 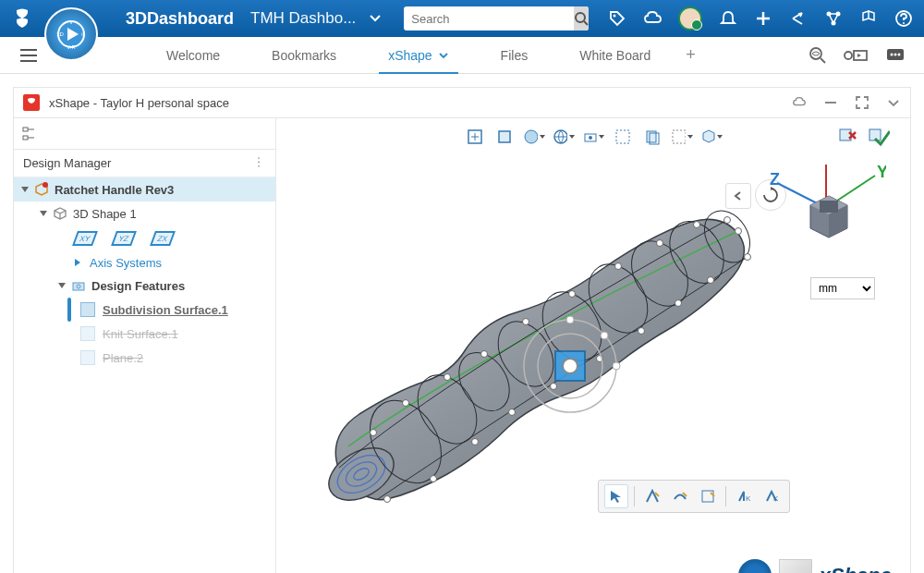 I want to click on axis-systems-row: Axis Systems, so click(x=144, y=262).